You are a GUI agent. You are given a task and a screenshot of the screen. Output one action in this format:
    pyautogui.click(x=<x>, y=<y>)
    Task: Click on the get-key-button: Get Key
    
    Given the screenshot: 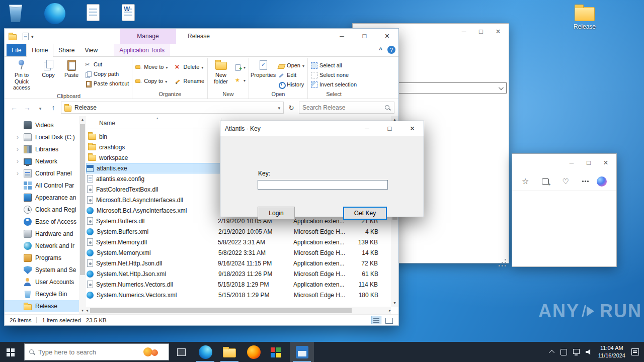 What is the action you would take?
    pyautogui.click(x=365, y=213)
    